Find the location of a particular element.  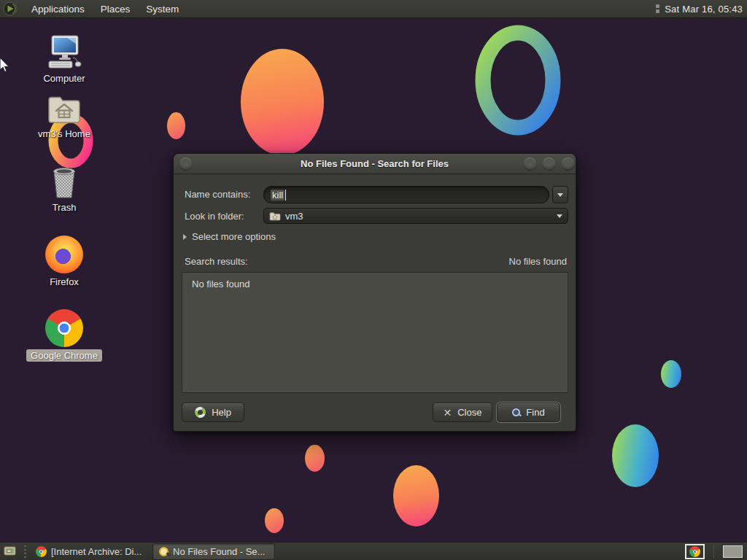

wallpaper-ring-large is located at coordinates (518, 80).